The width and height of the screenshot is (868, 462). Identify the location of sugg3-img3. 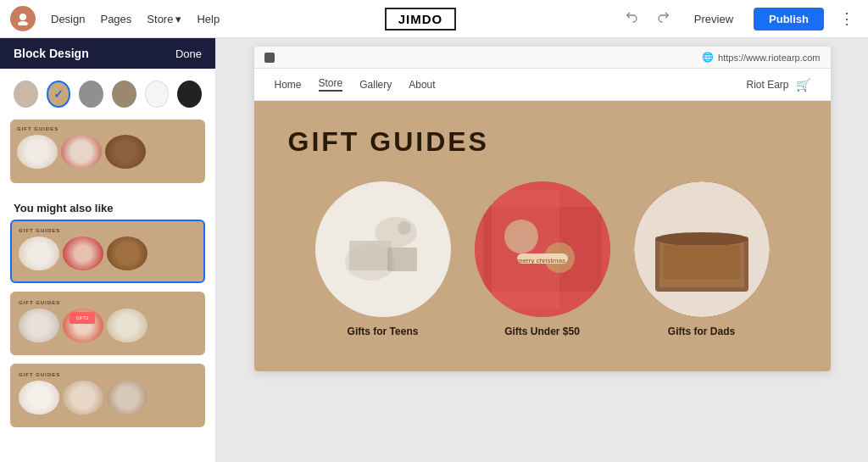
(127, 398).